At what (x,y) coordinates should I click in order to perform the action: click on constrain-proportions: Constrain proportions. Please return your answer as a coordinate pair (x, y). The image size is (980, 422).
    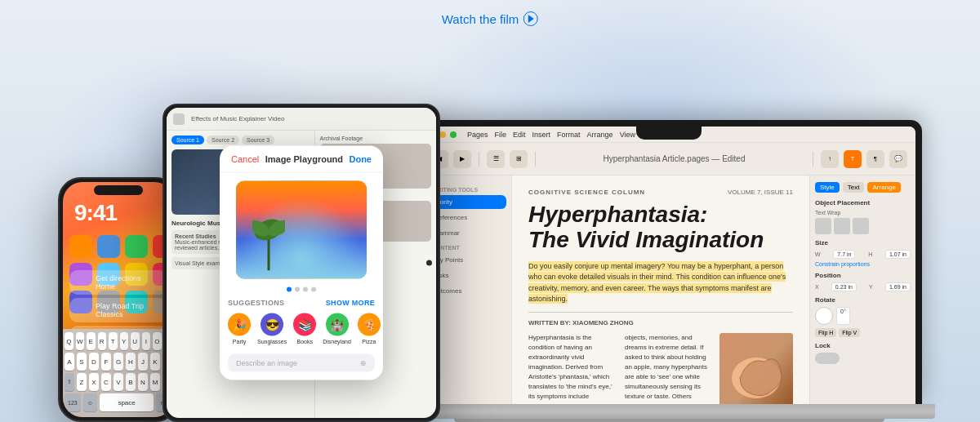
    Looking at the image, I should click on (862, 264).